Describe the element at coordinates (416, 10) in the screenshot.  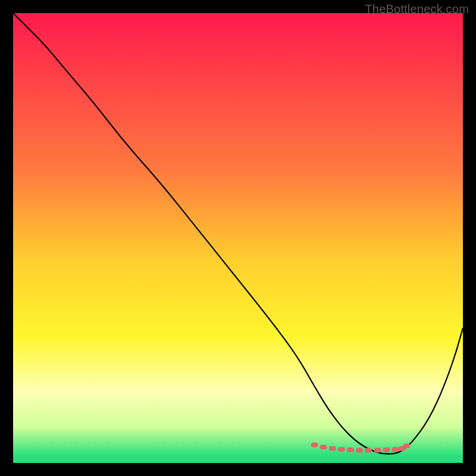
I see `watermark-text: TheBottleneck.com` at that location.